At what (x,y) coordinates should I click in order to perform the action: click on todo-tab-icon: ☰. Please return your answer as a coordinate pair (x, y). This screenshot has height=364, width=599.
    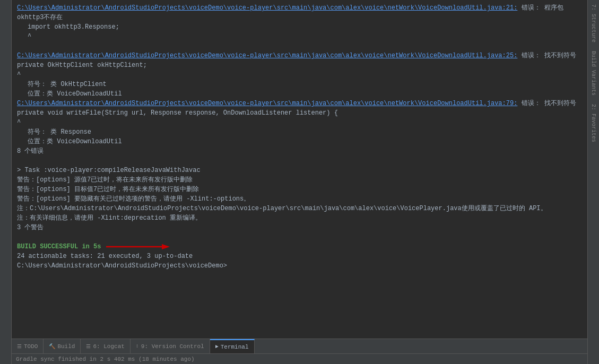
    Looking at the image, I should click on (19, 346).